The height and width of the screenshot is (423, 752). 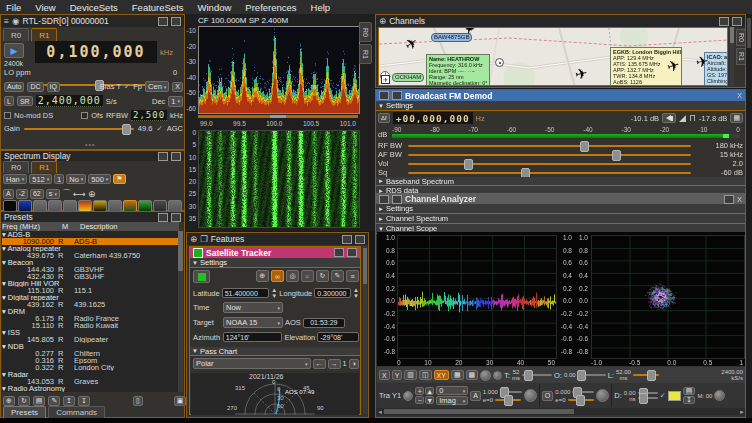 I want to click on ofs-slider, so click(x=583, y=392).